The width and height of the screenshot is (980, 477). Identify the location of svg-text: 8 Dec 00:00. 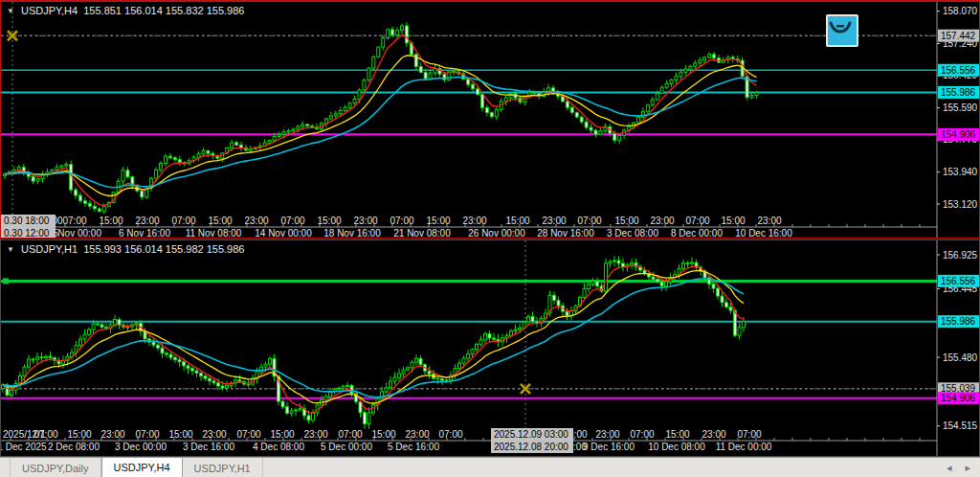
(697, 233).